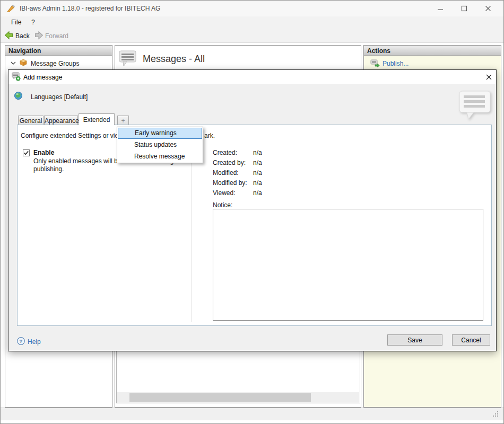  I want to click on tab-general: General, so click(31, 120).